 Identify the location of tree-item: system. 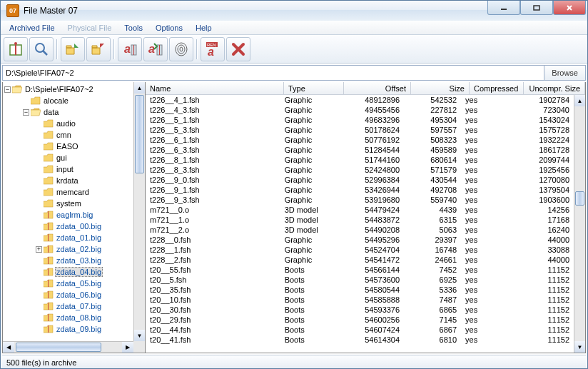
(74, 203).